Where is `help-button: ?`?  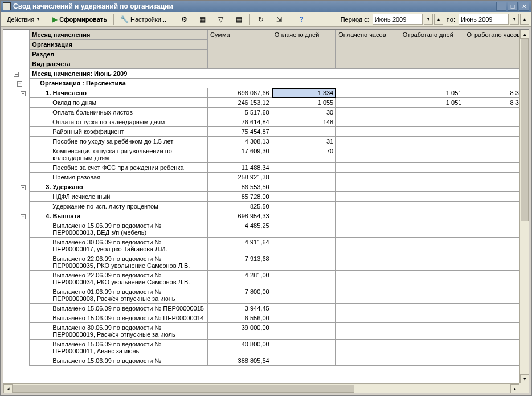 help-button: ? is located at coordinates (301, 19).